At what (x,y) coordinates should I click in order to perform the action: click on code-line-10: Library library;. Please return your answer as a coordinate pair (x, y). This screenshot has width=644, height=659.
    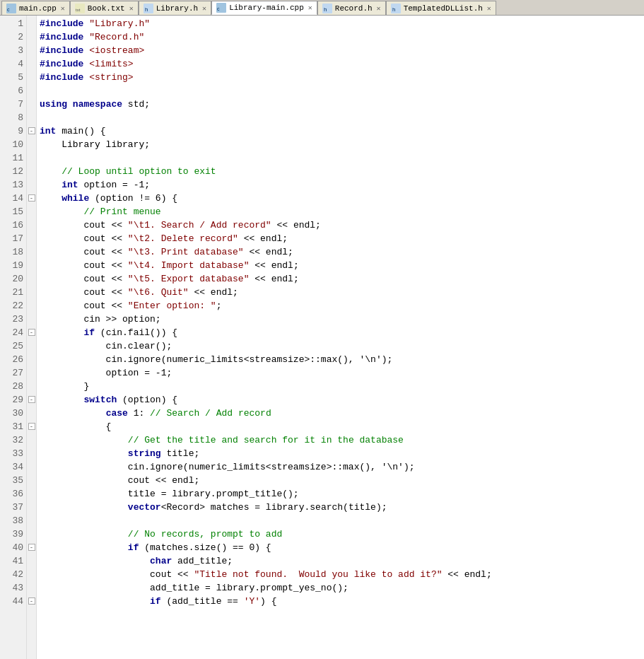
    Looking at the image, I should click on (341, 144).